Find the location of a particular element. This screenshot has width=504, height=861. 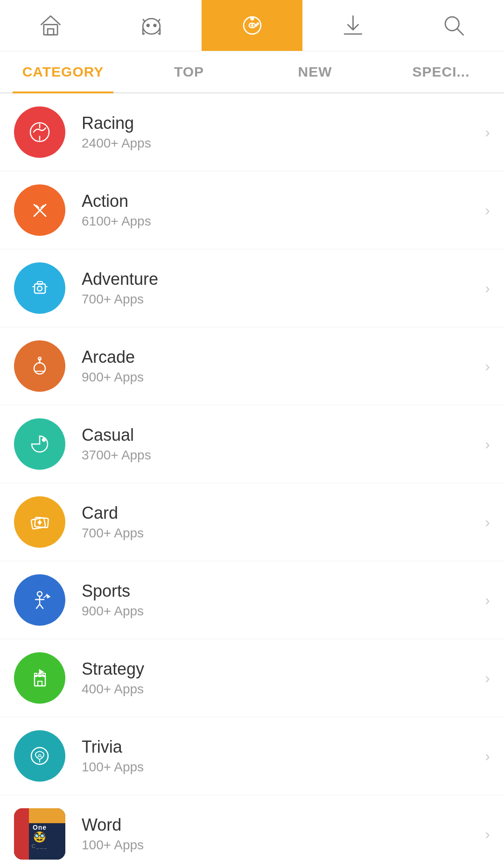

action-text: Action 6100+ Apps is located at coordinates (283, 210).